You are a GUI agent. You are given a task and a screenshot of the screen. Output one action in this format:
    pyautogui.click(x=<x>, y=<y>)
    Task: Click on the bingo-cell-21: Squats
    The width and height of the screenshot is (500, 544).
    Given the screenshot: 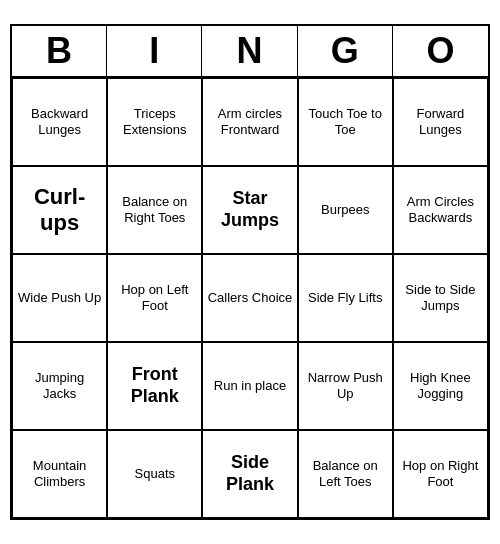 What is the action you would take?
    pyautogui.click(x=154, y=474)
    